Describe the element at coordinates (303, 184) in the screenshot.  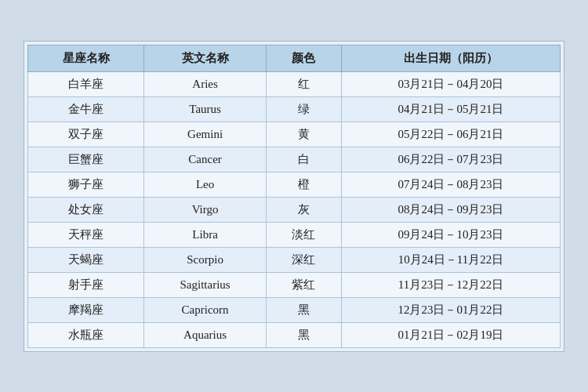
I see `cell-4-2: 橙` at that location.